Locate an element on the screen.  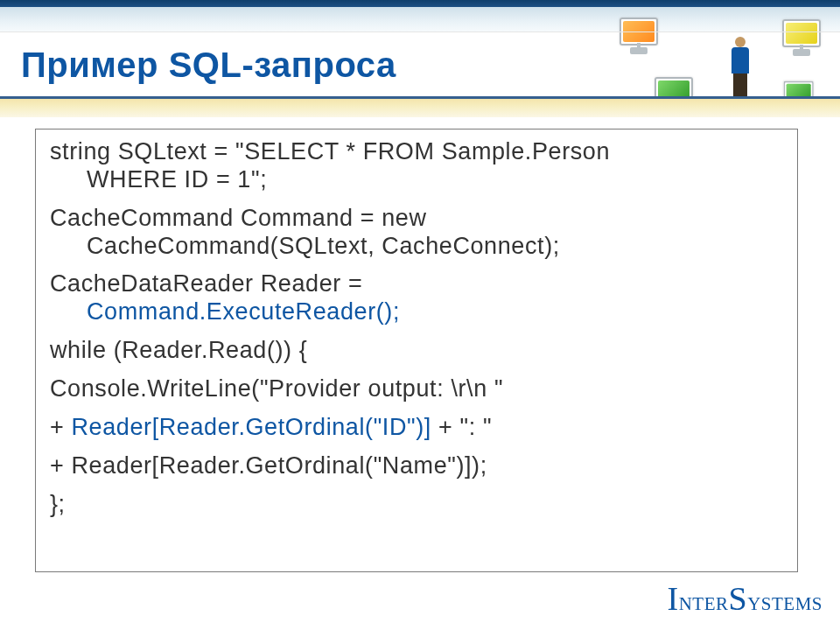
header-band is located at coordinates (420, 19).